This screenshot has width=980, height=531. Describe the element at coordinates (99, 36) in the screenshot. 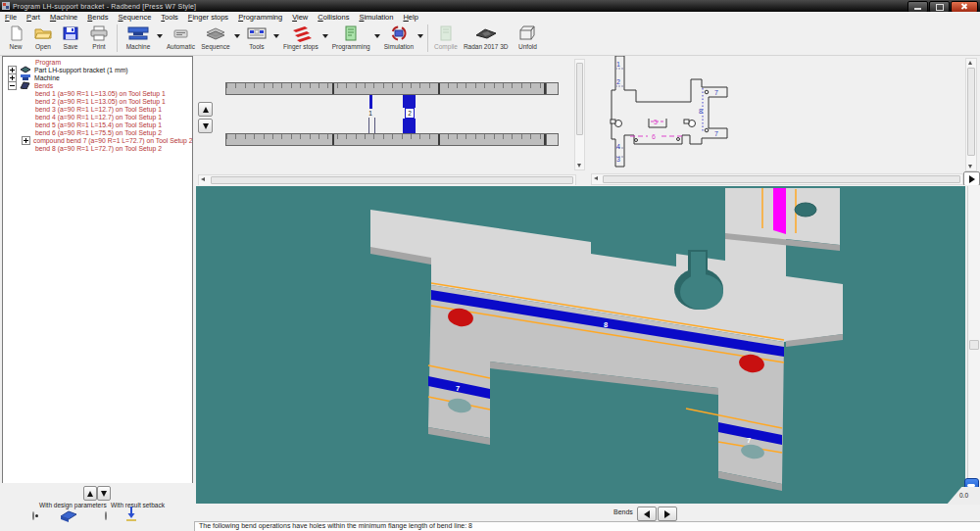

I see `print-button: Print` at that location.